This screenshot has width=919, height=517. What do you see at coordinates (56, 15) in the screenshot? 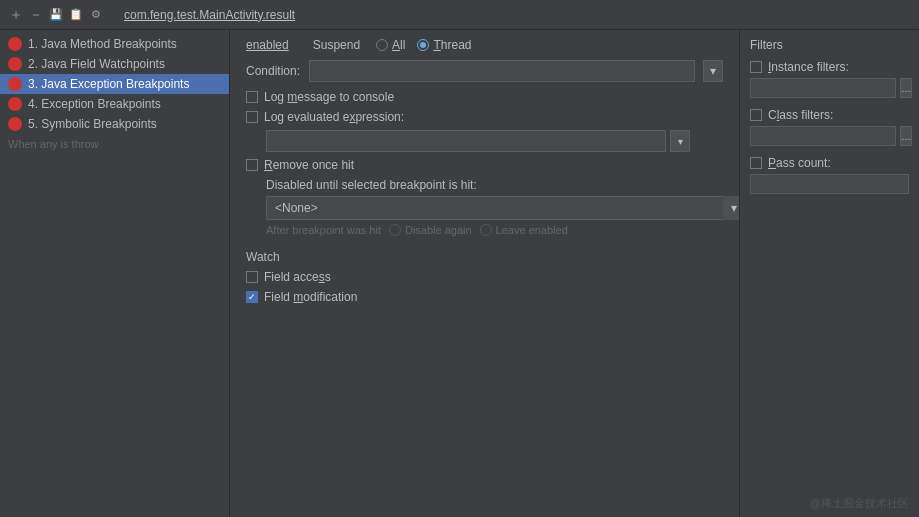
I see `save-icon: 💾` at bounding box center [56, 15].